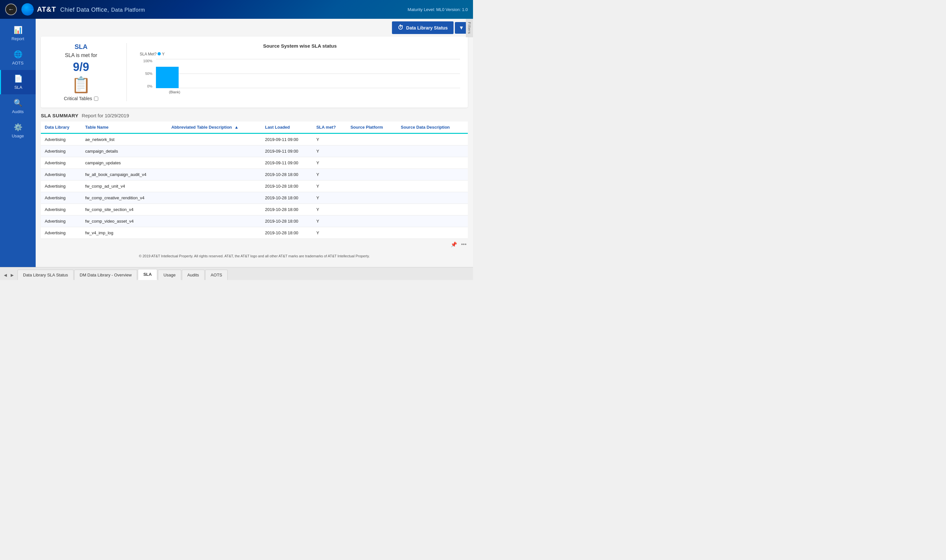 Image resolution: width=946 pixels, height=560 pixels. What do you see at coordinates (125, 233) in the screenshot?
I see `cell-table_name: fw_v4_imp_log` at bounding box center [125, 233].